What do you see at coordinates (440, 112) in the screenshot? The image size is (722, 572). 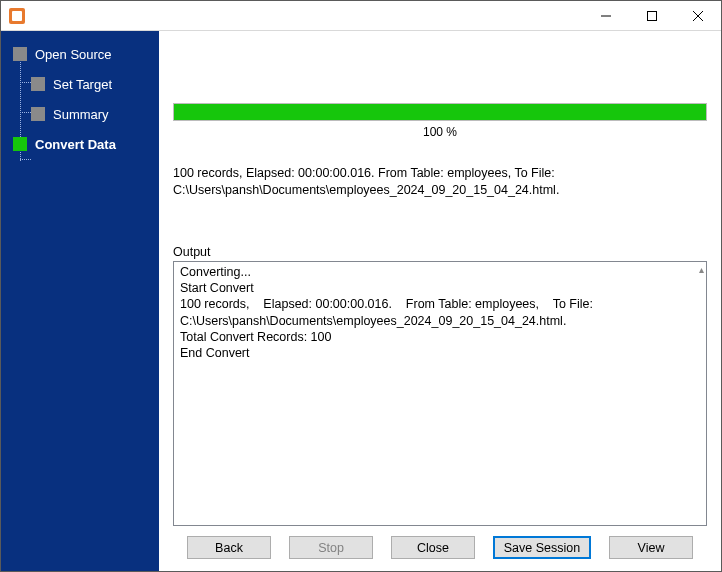 I see `progress-fill` at bounding box center [440, 112].